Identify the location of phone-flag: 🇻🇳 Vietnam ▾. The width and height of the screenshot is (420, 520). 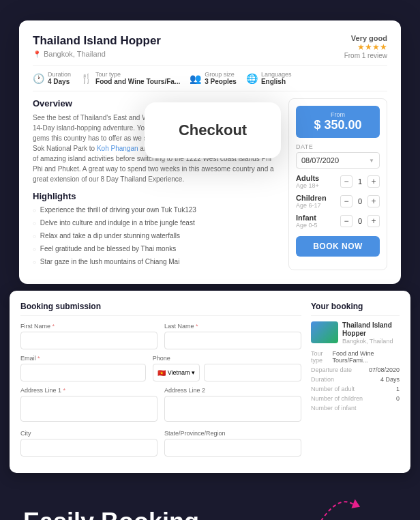
(176, 373).